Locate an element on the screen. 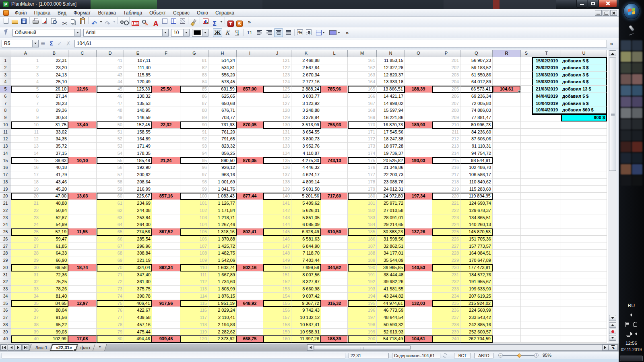 The image size is (644, 362). cell-N26: 31 598,56 is located at coordinates (391, 239).